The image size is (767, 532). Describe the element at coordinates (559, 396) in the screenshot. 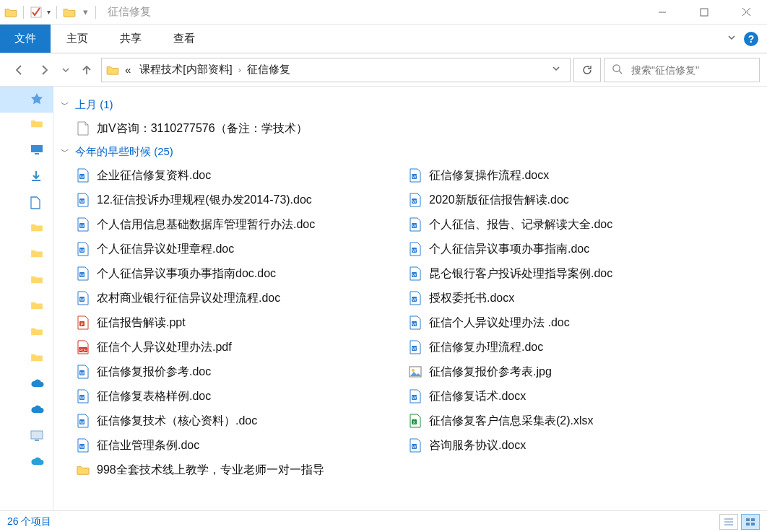

I see `file-item: W征信修复话术.docx` at that location.